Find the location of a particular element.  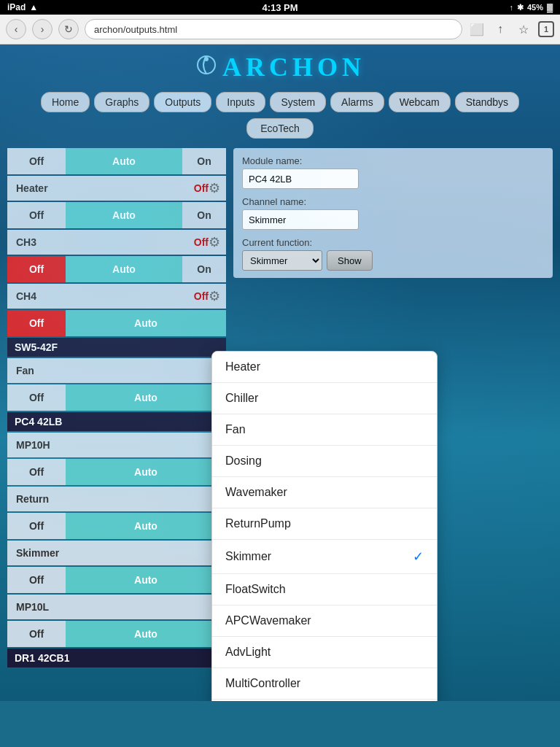

forward-button: › is located at coordinates (42, 29).